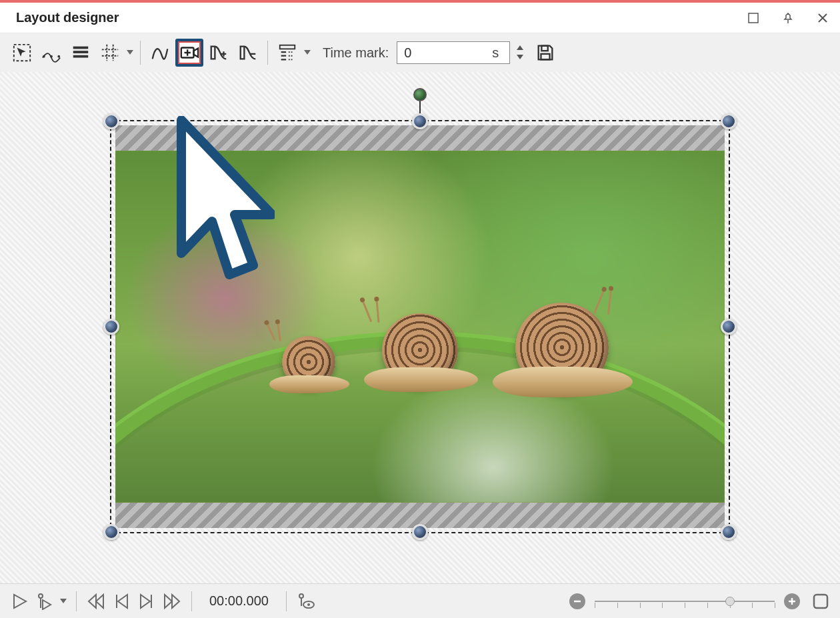 The height and width of the screenshot is (618, 840). I want to click on layers-icon, so click(81, 53).